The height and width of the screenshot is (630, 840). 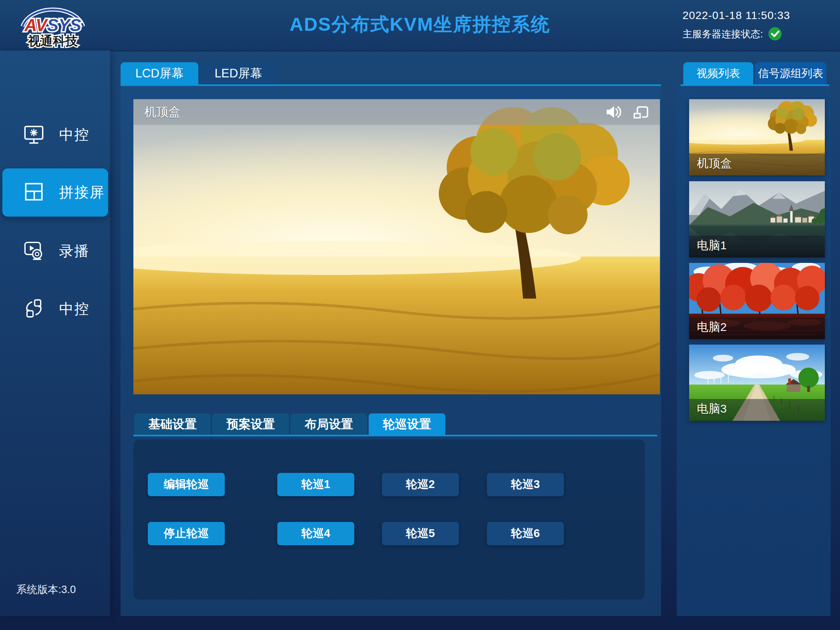 What do you see at coordinates (395, 436) in the screenshot?
I see `settings-tabs-underline` at bounding box center [395, 436].